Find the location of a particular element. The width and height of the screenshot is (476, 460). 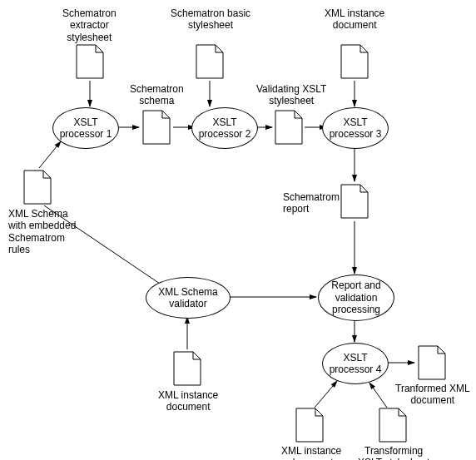

label-xml-instance-mid: XML instance document is located at coordinates (188, 401).